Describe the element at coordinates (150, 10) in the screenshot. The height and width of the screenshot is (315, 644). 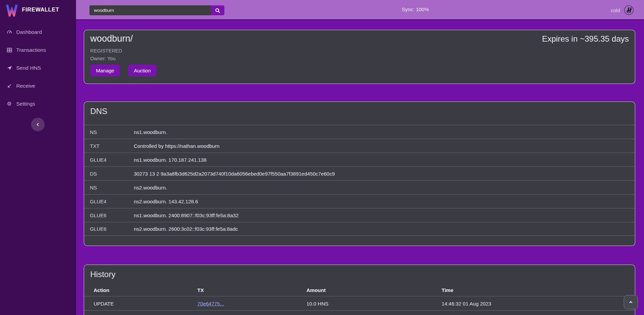
I see `search-input` at that location.